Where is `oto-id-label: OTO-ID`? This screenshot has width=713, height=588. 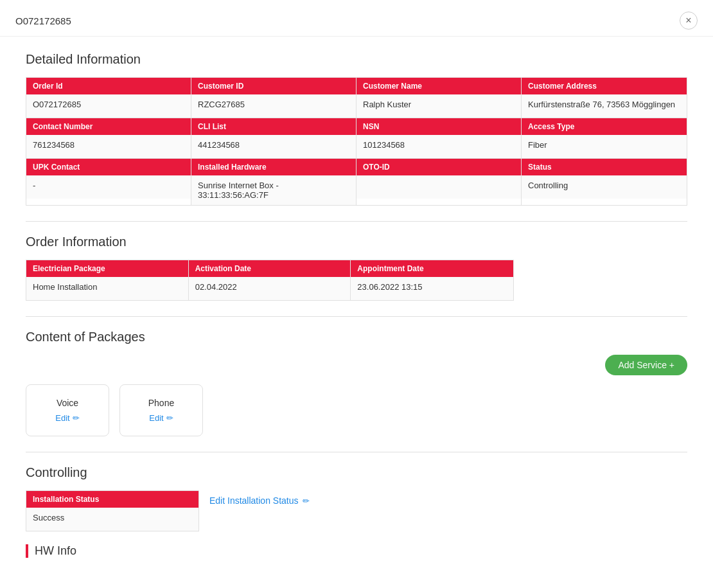
oto-id-label: OTO-ID is located at coordinates (439, 167).